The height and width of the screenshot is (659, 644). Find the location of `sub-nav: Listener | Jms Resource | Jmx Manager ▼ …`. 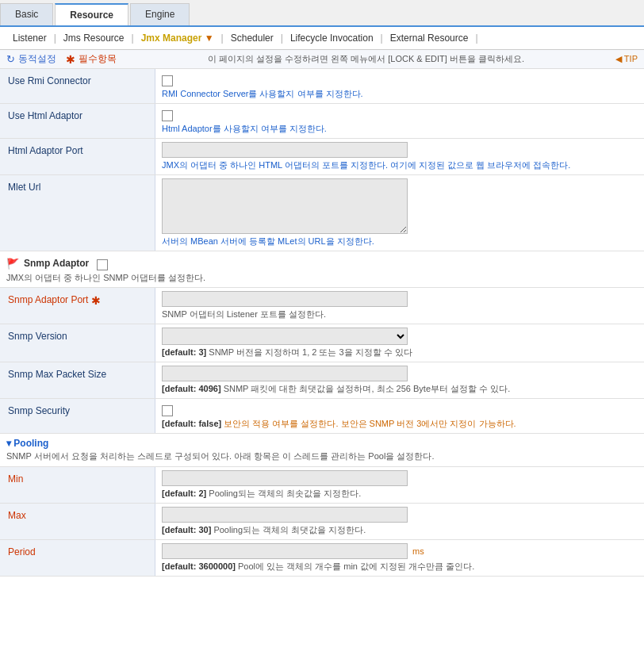

sub-nav: Listener | Jms Resource | Jmx Manager ▼ … is located at coordinates (322, 38).